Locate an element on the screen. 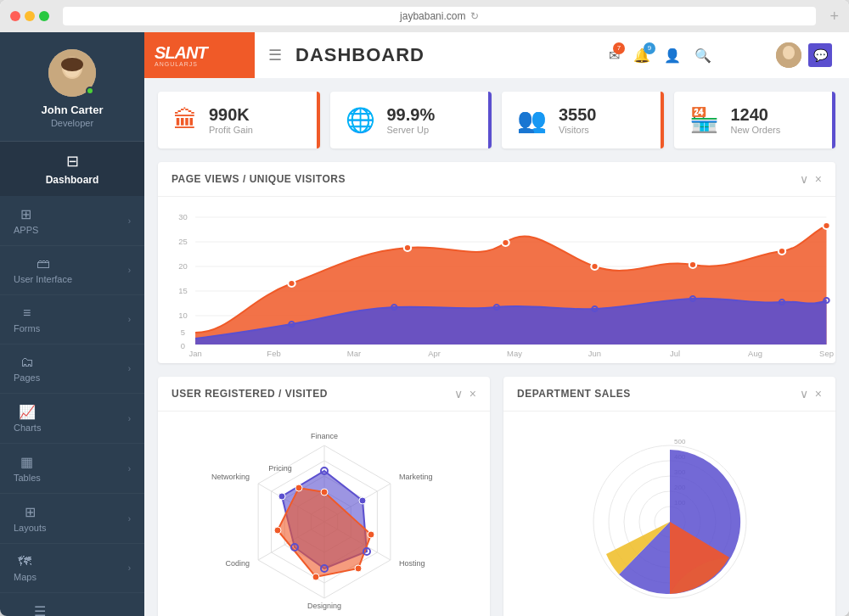 Image resolution: width=849 pixels, height=616 pixels. svg-text: Sep is located at coordinates (827, 354).